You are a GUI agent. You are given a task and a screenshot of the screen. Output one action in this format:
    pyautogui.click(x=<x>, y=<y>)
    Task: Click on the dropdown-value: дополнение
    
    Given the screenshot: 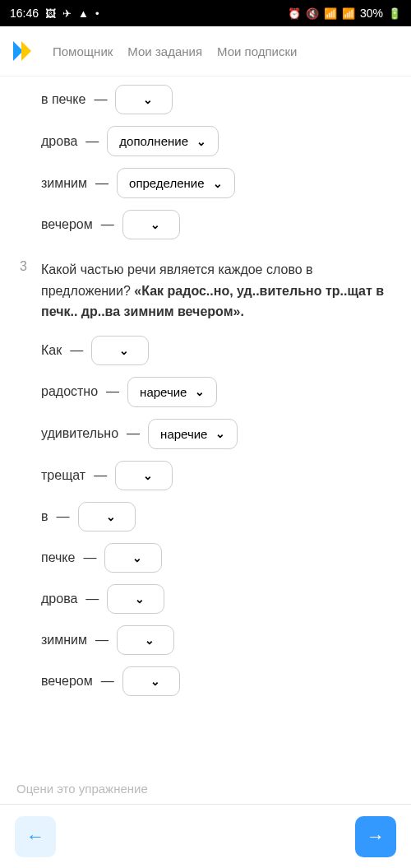 What is the action you would take?
    pyautogui.click(x=154, y=142)
    